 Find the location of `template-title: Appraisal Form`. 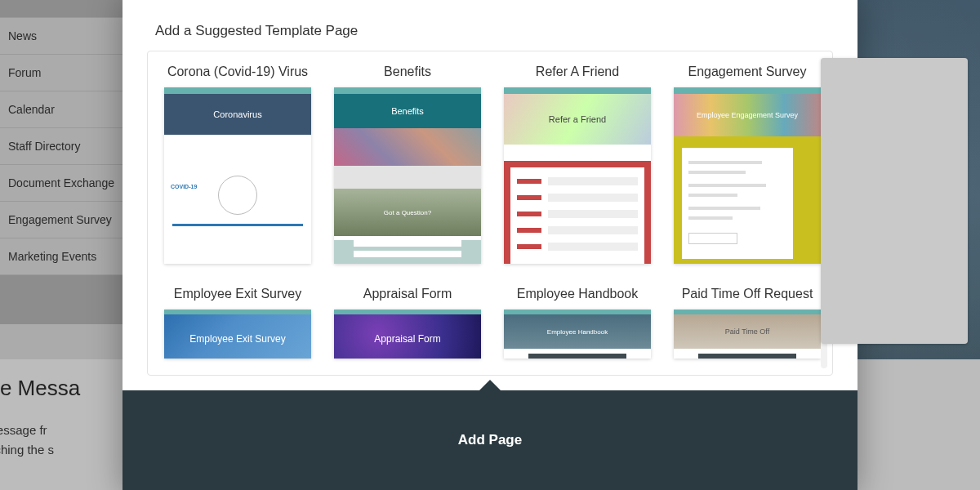

template-title: Appraisal Form is located at coordinates (408, 294).